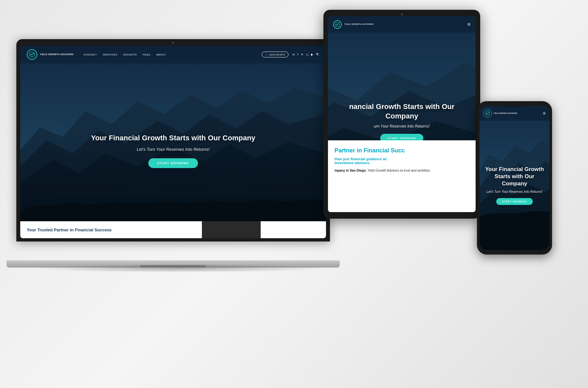 The height and width of the screenshot is (388, 588). Describe the element at coordinates (353, 24) in the screenshot. I see `tablet-logo: YIELD GROWTH ADVISORS` at that location.